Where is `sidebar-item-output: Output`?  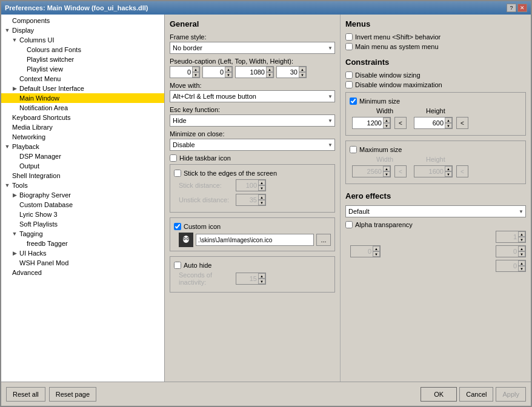
sidebar-item-output: Output is located at coordinates (82, 166).